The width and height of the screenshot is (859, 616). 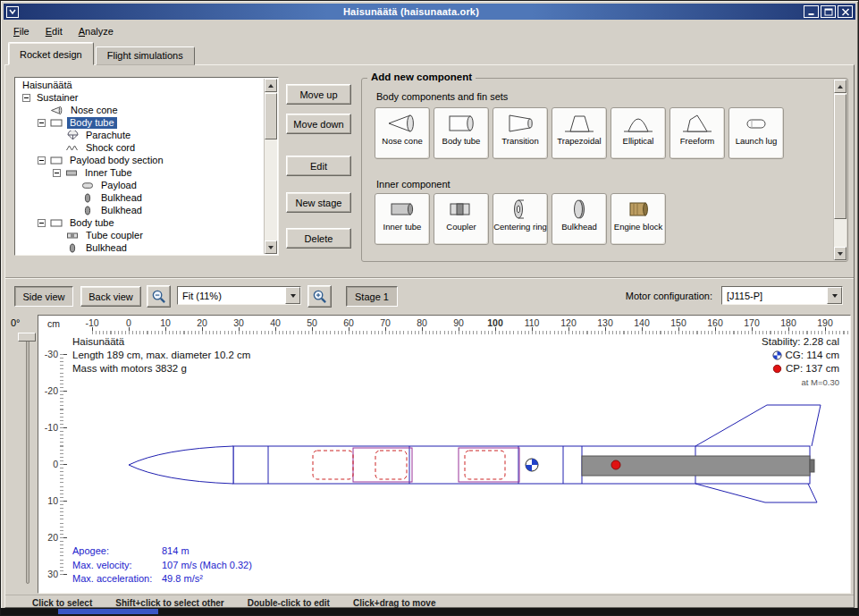 I want to click on zoom-out-button, so click(x=159, y=297).